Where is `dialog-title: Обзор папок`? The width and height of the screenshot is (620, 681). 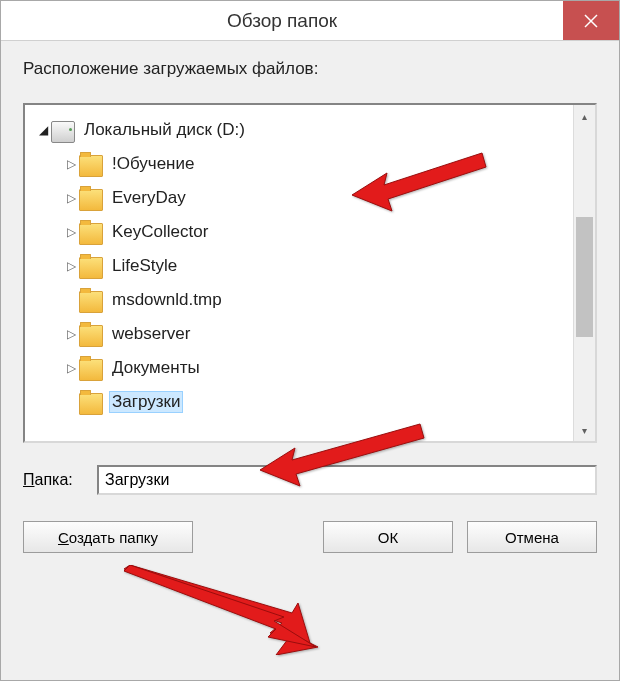
dialog-title: Обзор папок is located at coordinates (282, 21).